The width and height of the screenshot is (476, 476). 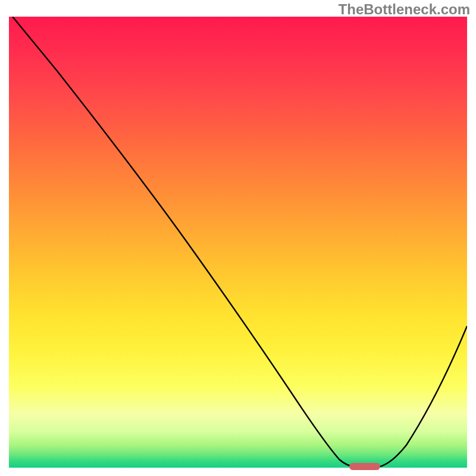 I want to click on optimum-marker, so click(x=365, y=466).